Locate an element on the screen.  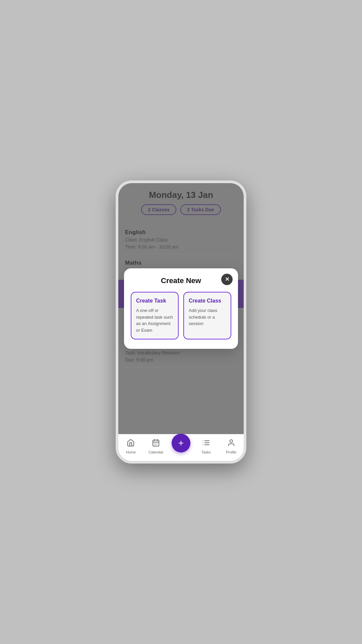
modal-overlay: Create New ✕ Create Task A one-off or re… is located at coordinates (181, 309).